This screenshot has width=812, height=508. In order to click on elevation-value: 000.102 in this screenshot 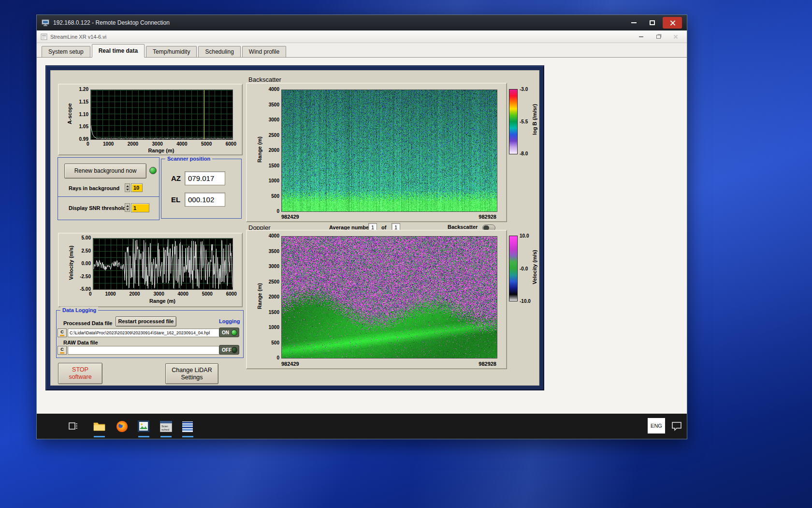, I will do `click(205, 199)`.